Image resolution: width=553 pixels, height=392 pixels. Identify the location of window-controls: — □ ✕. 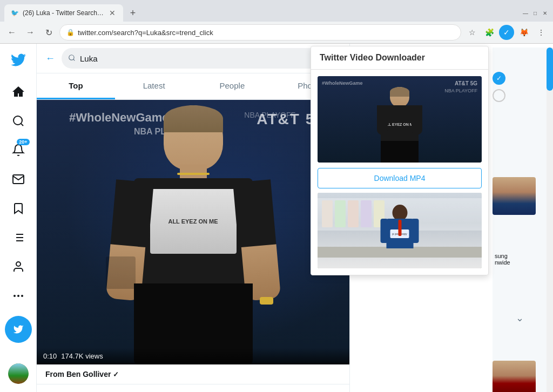
(535, 13).